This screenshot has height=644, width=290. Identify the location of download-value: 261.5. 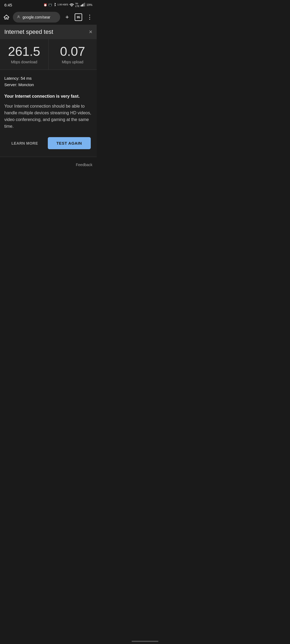
(24, 52).